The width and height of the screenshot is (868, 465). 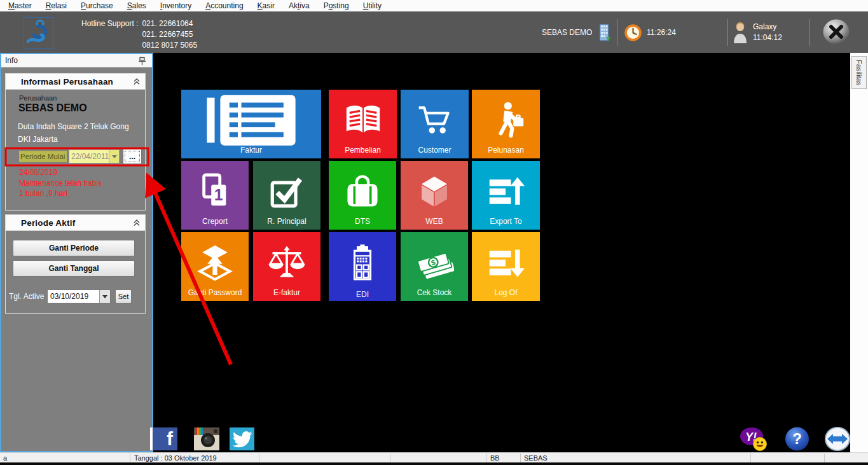 What do you see at coordinates (434, 221) in the screenshot?
I see `tile-label: WEB` at bounding box center [434, 221].